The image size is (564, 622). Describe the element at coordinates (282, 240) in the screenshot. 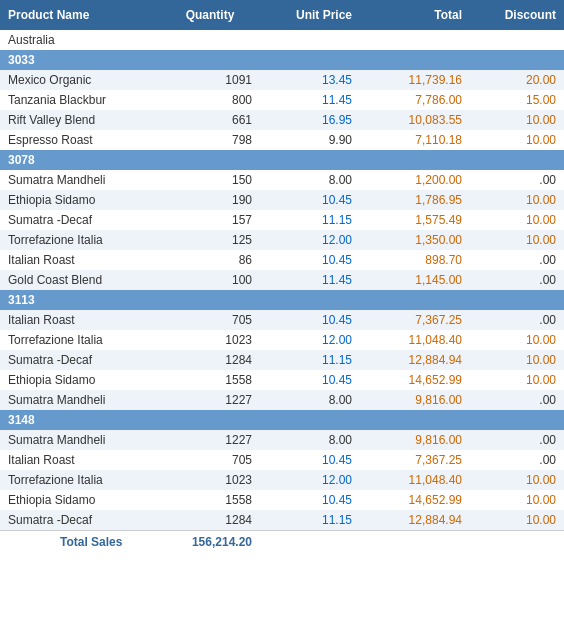

I see `table-row: Torrefazione Italia 125 12.00 1,350.00 1…` at that location.